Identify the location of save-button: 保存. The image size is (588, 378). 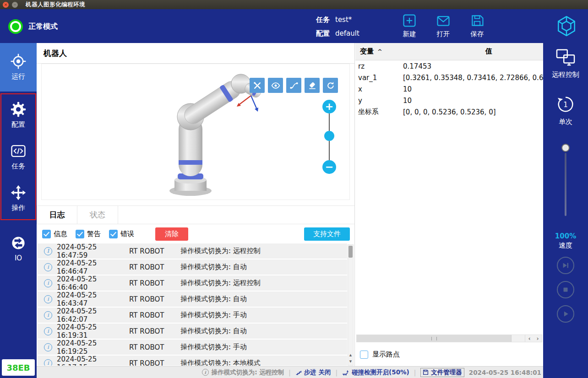
(477, 26).